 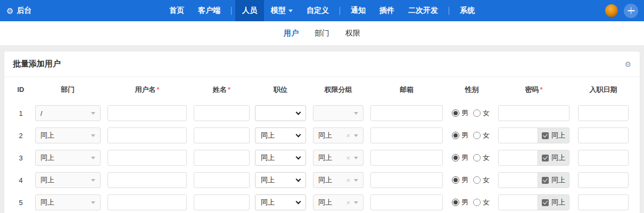 I want to click on nav-item-plugin: 插件, so click(x=387, y=11).